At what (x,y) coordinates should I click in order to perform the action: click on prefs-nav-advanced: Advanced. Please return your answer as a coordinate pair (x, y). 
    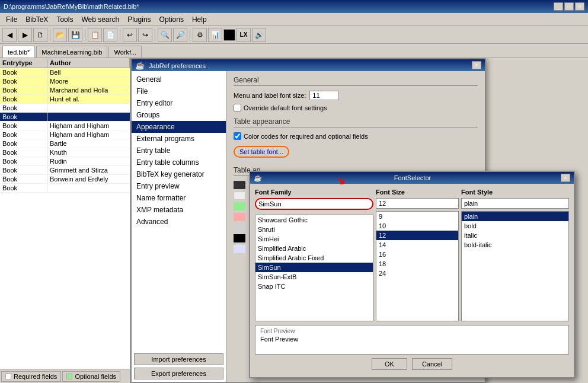
    Looking at the image, I should click on (179, 222).